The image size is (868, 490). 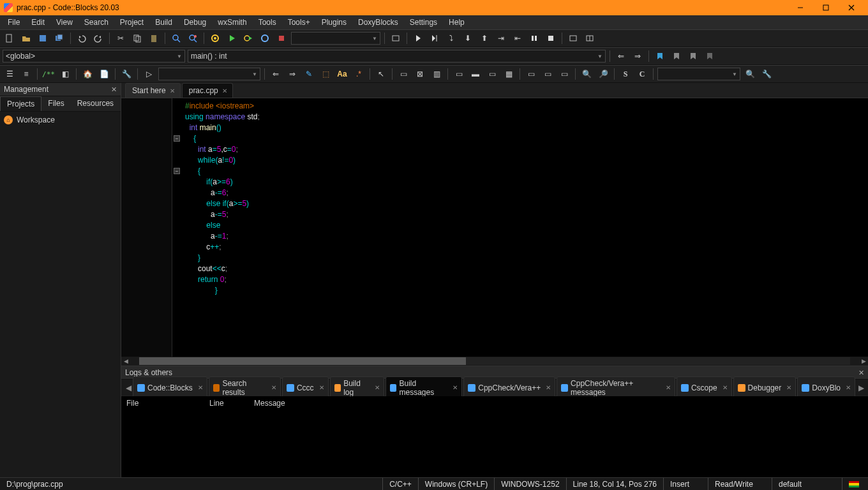 What do you see at coordinates (59, 38) in the screenshot?
I see `save-all-icon` at bounding box center [59, 38].